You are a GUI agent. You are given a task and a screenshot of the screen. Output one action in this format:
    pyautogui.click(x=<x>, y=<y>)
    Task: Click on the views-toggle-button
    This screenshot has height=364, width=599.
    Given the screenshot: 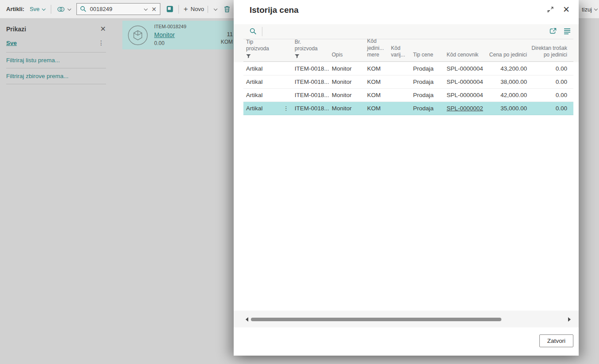 What is the action you would take?
    pyautogui.click(x=64, y=9)
    